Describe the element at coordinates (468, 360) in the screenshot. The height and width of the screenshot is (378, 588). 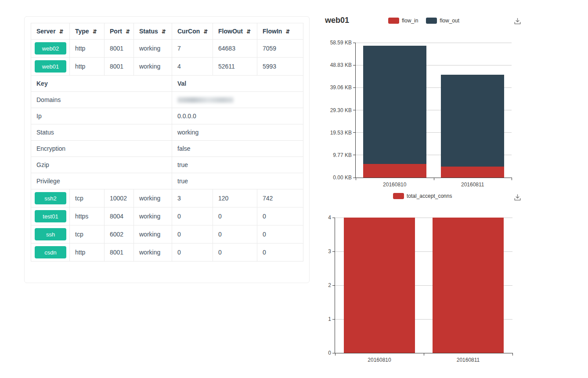
I see `x-axis-label: 20160811` at that location.